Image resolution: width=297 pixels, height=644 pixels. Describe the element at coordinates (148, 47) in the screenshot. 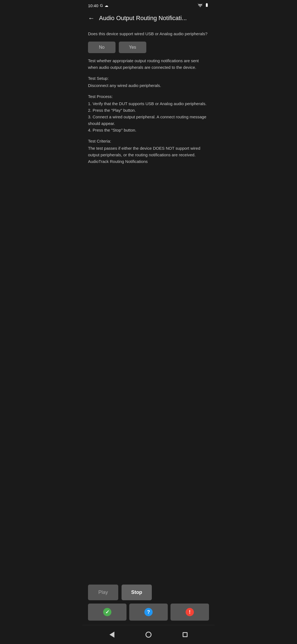

I see `yes-no-row: No Yes` at that location.